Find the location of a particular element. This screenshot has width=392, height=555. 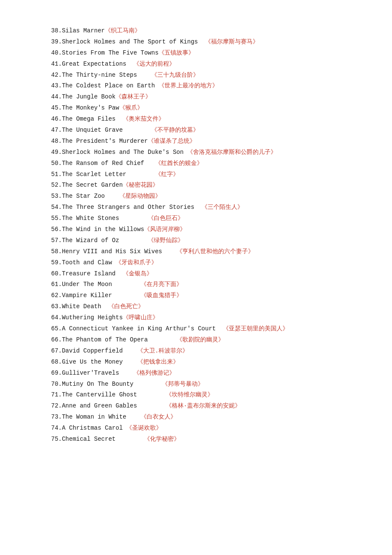

list-item: 56.The Wind in the Willows《风语河岸柳》 is located at coordinates (196, 230).